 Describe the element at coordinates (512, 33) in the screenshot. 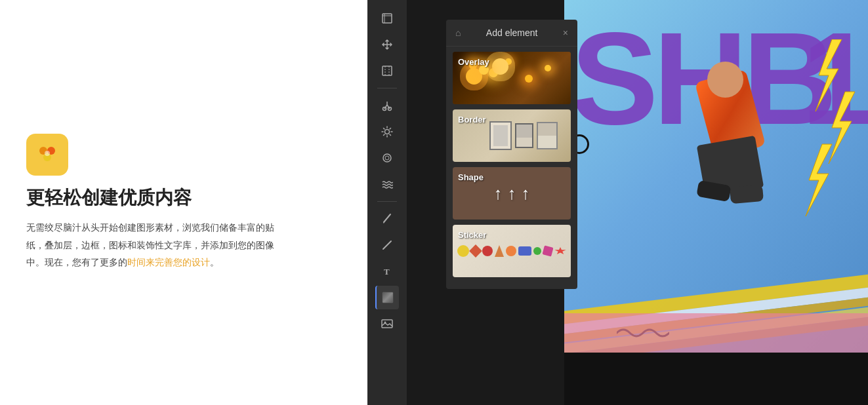

I see `panel-header: ⌂ Add element ×` at that location.